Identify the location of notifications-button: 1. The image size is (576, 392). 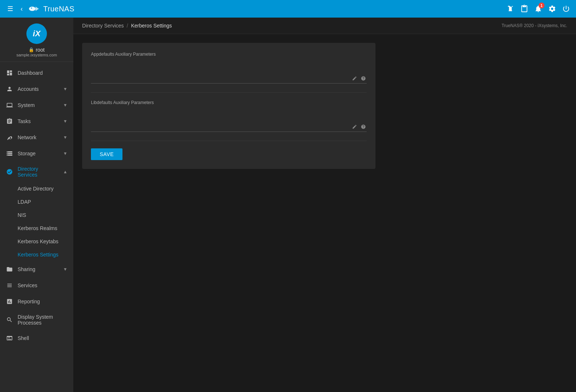
(538, 9).